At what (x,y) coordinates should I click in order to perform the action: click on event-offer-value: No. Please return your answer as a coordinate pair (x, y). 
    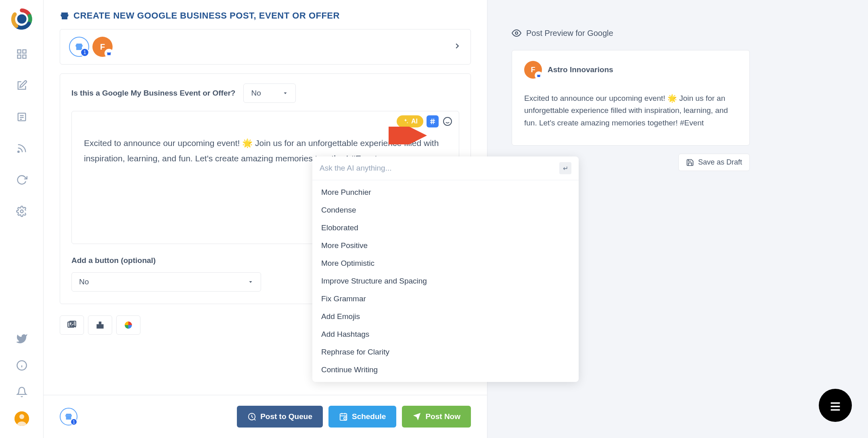
    Looking at the image, I should click on (256, 93).